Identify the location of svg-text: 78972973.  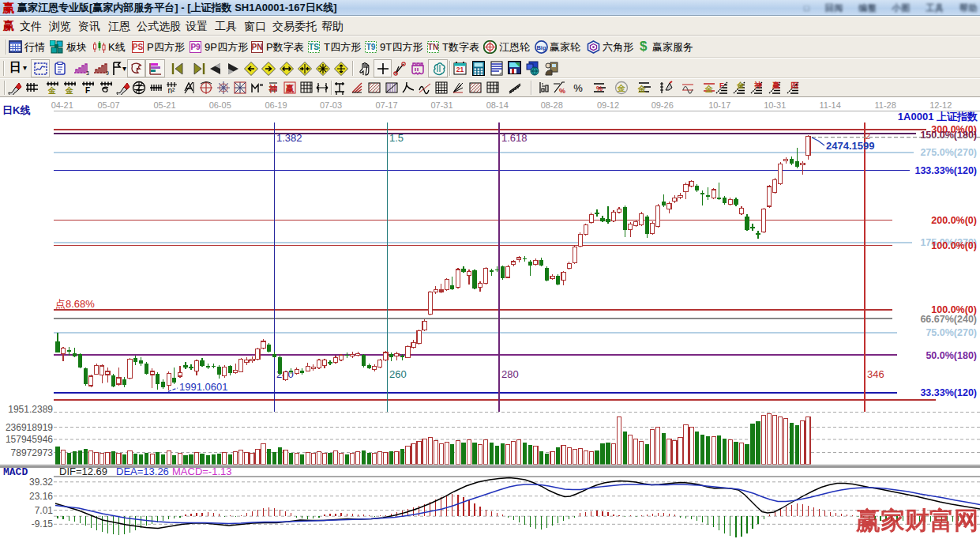
(32, 453).